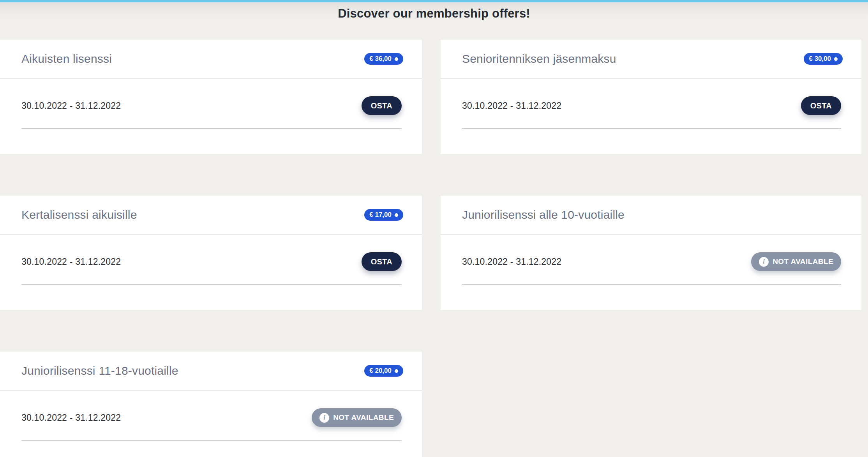 The width and height of the screenshot is (868, 457). What do you see at coordinates (384, 371) in the screenshot?
I see `price-badge: € 20,00` at bounding box center [384, 371].